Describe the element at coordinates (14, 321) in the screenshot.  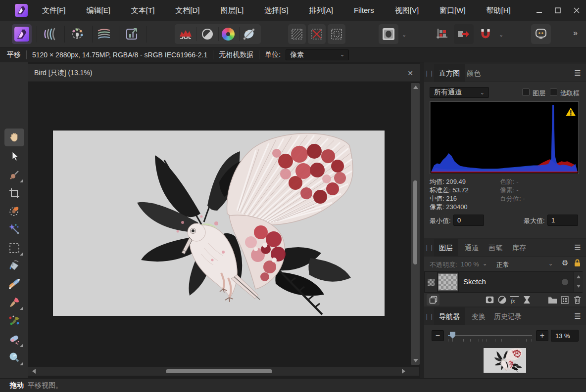
I see `color-replacement-brush-tool` at that location.